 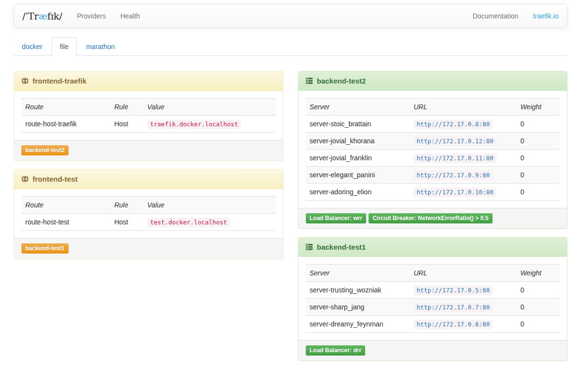 What do you see at coordinates (433, 298) in the screenshot?
I see `servers-table: ServerURLWeightserver-trusting_wozniakht…` at bounding box center [433, 298].